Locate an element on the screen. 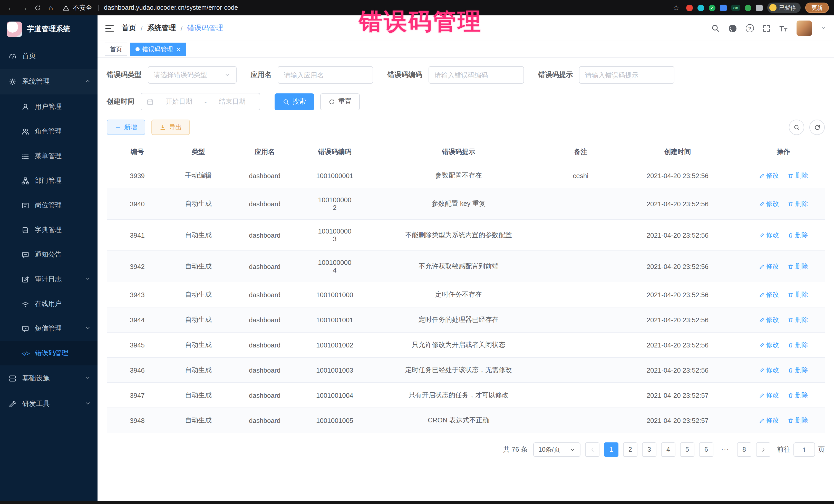 The image size is (834, 504). table-row: 3939 手动编辑 dashboard 1001000001 参数配置不存在 c… is located at coordinates (466, 175).